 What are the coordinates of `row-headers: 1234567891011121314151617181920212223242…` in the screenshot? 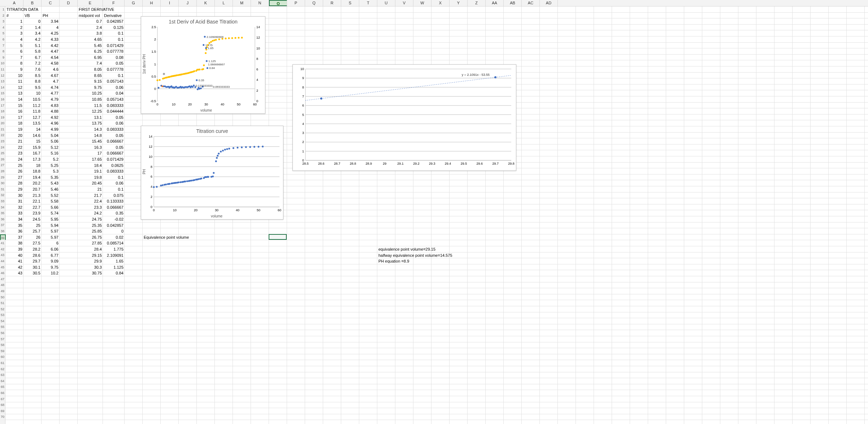 It's located at (3, 215).